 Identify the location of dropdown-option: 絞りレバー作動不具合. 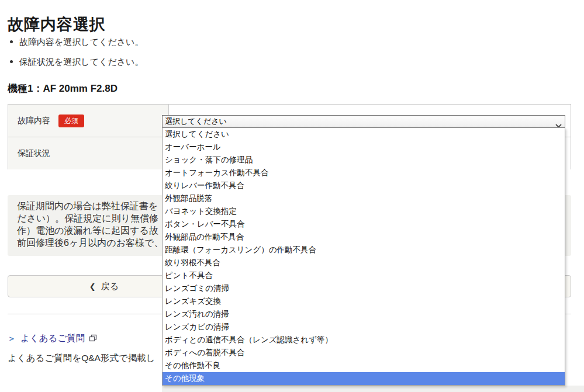
(364, 186).